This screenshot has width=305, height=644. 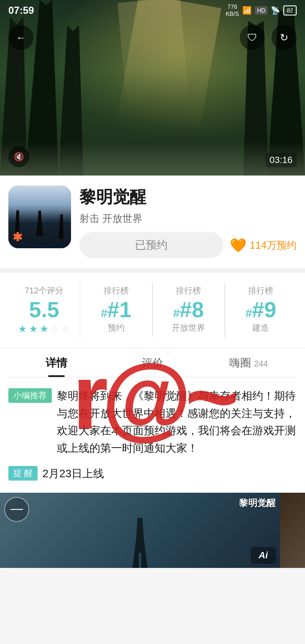 I want to click on ratings-grid: 712个评分 5.5 ★ ★ ★ ☆ ☆ 排行榜 ##1 预约, so click(x=152, y=310).